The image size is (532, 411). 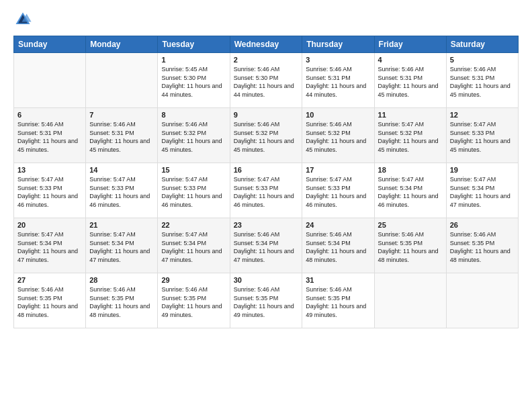 What do you see at coordinates (122, 170) in the screenshot?
I see `day-number: 14` at bounding box center [122, 170].